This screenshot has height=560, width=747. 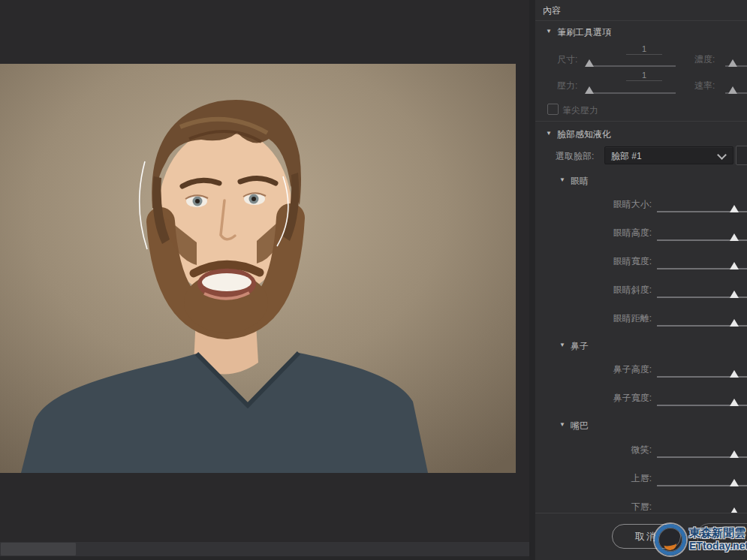 What do you see at coordinates (575, 156) in the screenshot?
I see `select-face-label: 選取臉部:` at bounding box center [575, 156].